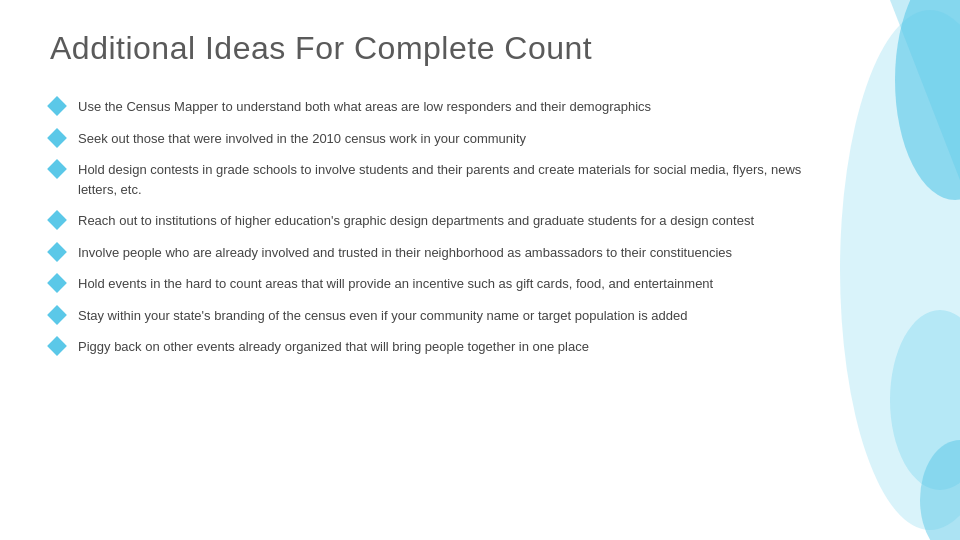  Describe the element at coordinates (444, 316) in the screenshot. I see `bullet-text: Stay within your state's branding of the…` at that location.